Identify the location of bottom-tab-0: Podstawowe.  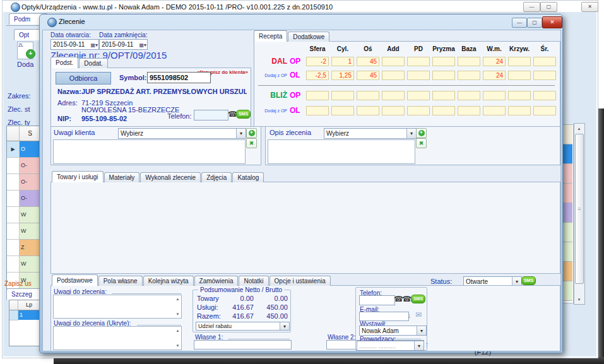
(74, 280).